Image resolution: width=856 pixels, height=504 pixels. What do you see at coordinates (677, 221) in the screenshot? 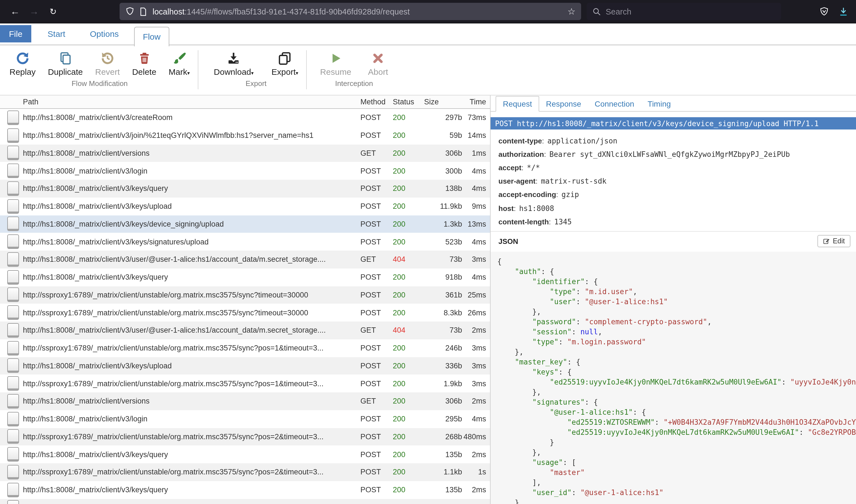
I see `request-header-line: content-length:1345` at bounding box center [677, 221].